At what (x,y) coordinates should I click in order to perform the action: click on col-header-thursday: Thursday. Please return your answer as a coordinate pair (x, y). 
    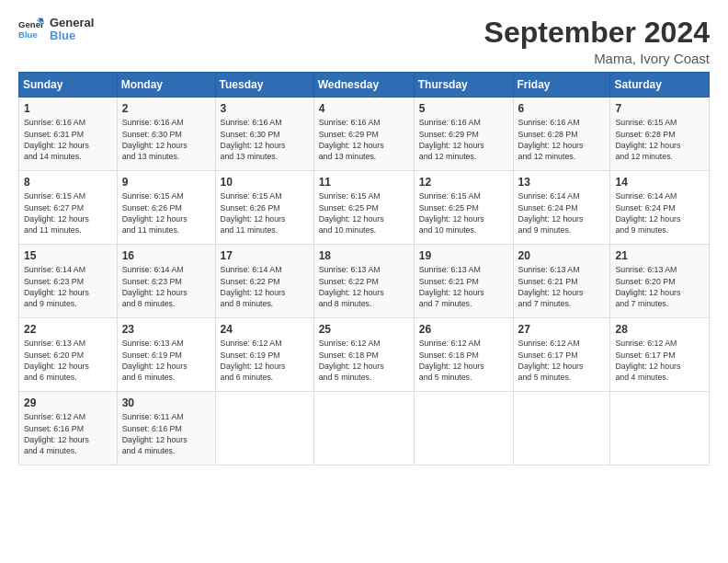
    Looking at the image, I should click on (463, 85).